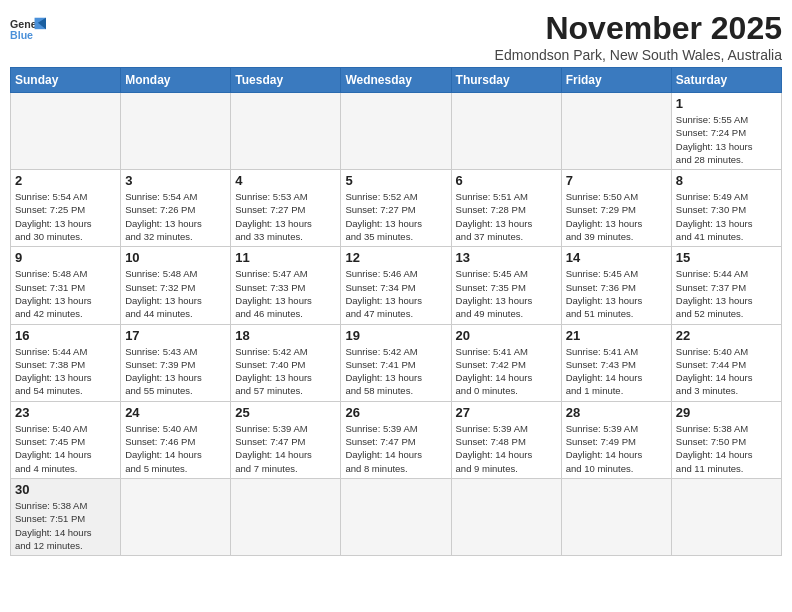 This screenshot has width=792, height=612. I want to click on calendar-cell: 22Sunrise: 5:40 AM Sunset: 7:44 PM Dayli…, so click(726, 362).